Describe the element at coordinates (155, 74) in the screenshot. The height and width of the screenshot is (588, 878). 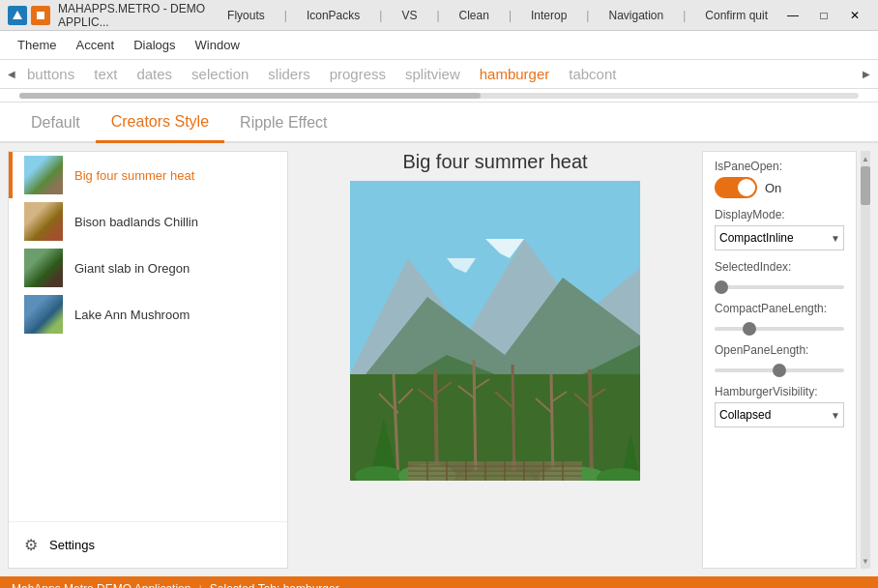
I see `tab-dates: dates` at that location.